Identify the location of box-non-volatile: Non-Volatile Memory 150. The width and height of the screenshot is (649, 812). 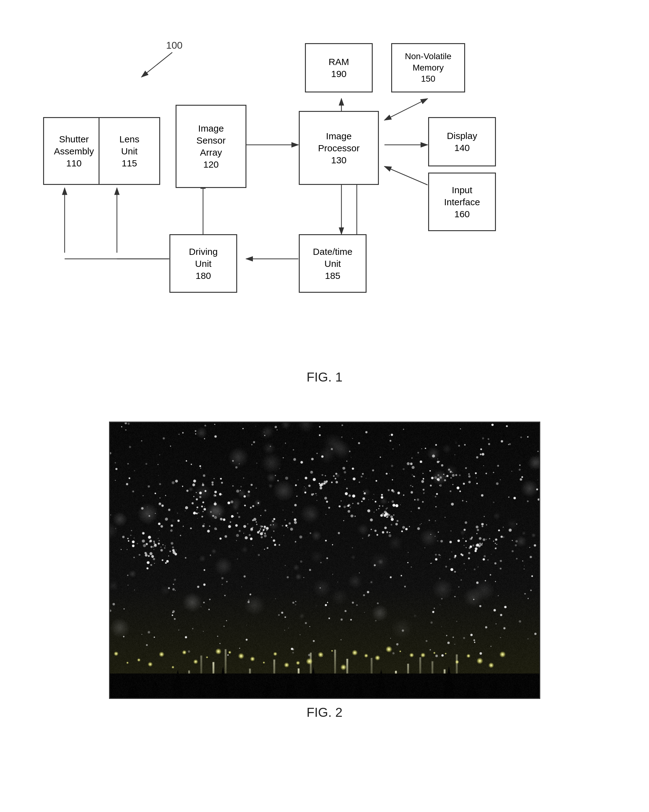
(428, 68).